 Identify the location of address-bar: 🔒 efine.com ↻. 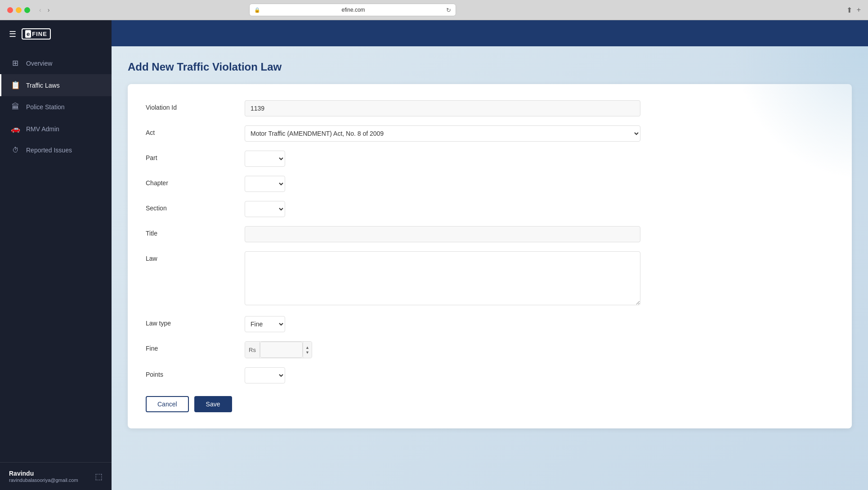
(353, 10).